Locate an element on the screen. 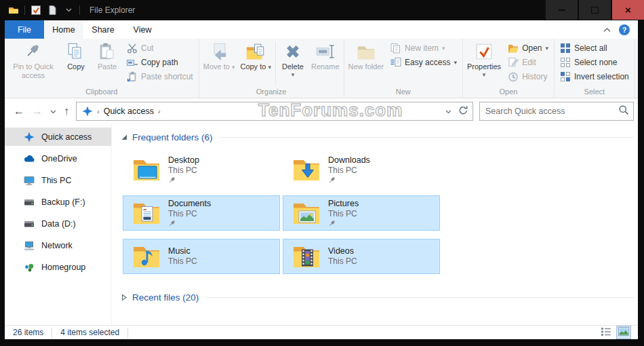  address-dropdown-chevron-icon is located at coordinates (449, 111).